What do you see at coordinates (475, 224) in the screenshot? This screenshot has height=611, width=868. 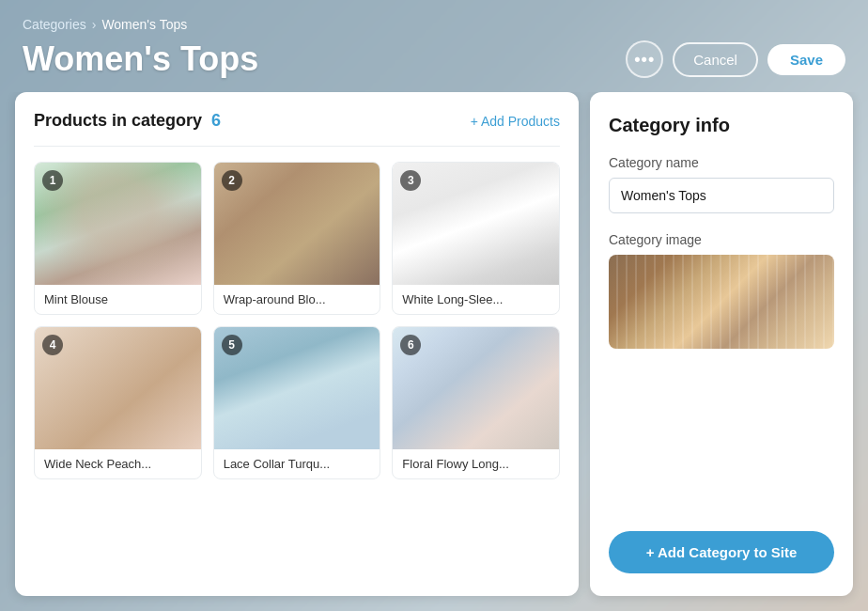 I see `product-image-3: 3` at bounding box center [475, 224].